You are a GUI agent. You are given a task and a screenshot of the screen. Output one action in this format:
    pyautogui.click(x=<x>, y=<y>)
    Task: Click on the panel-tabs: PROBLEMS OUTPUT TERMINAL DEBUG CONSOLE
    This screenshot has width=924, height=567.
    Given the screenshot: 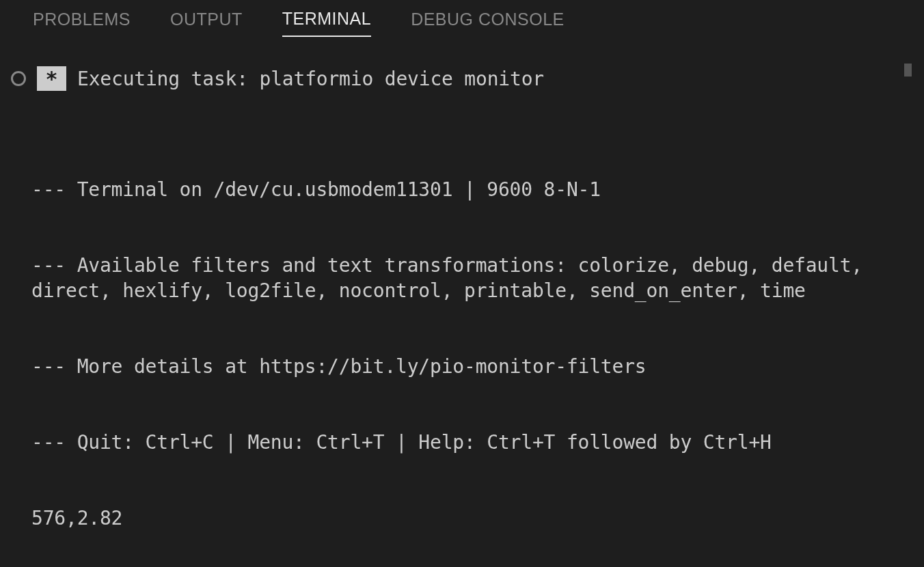 What is the action you would take?
    pyautogui.click(x=462, y=23)
    